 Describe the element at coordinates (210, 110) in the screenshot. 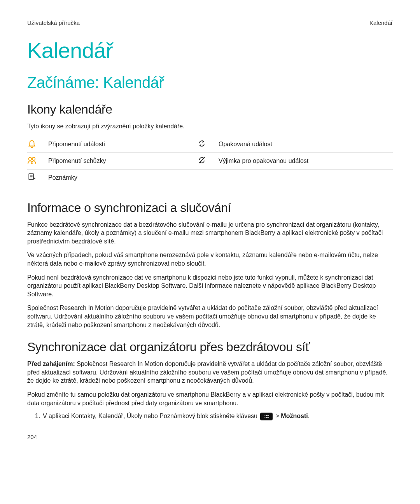

I see `icons-heading: Ikony kalendáře` at that location.